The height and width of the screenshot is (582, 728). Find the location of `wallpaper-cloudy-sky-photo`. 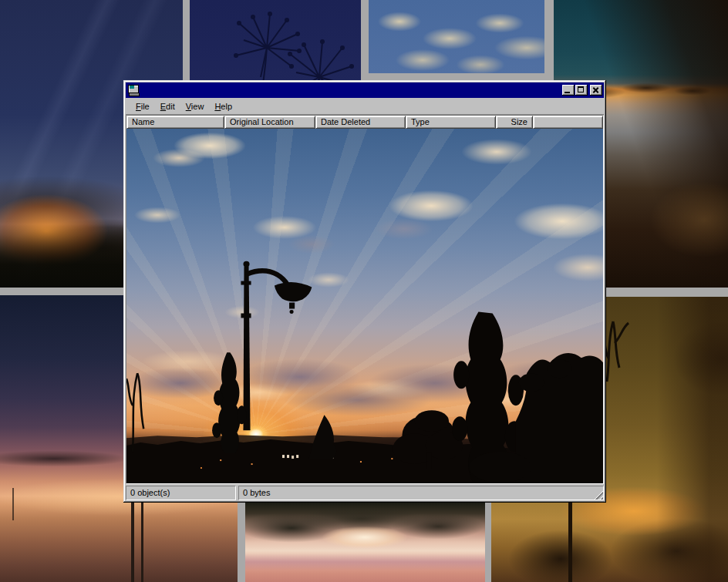

wallpaper-cloudy-sky-photo is located at coordinates (457, 37).